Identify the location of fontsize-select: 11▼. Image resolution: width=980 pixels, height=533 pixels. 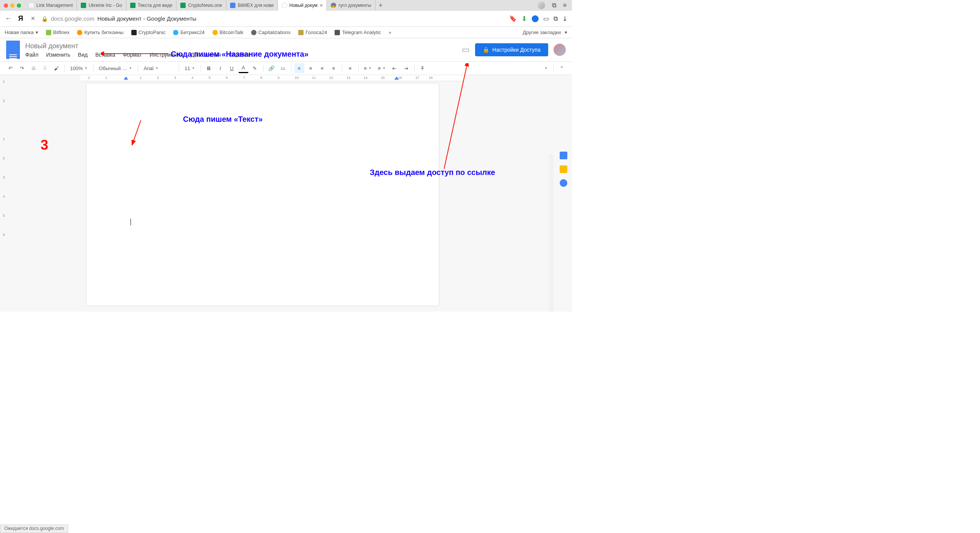
(190, 68).